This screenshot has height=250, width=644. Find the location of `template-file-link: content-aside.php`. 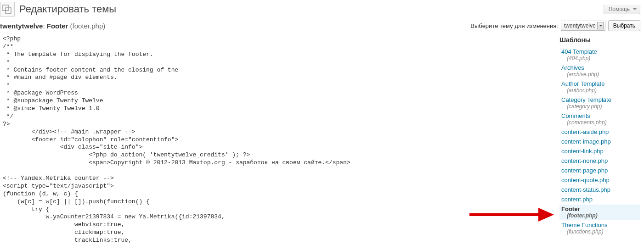

template-file-link: content-aside.php is located at coordinates (585, 132).